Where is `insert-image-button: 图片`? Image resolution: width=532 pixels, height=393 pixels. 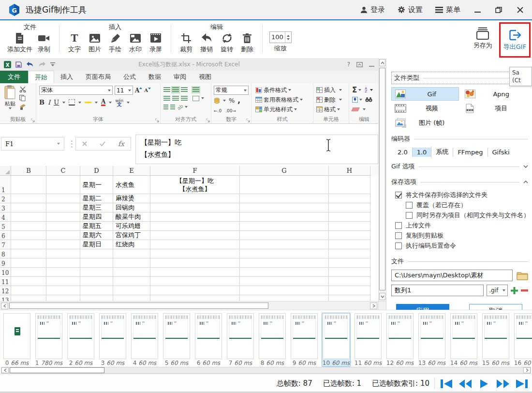
insert-image-button: 图片 is located at coordinates (95, 43).